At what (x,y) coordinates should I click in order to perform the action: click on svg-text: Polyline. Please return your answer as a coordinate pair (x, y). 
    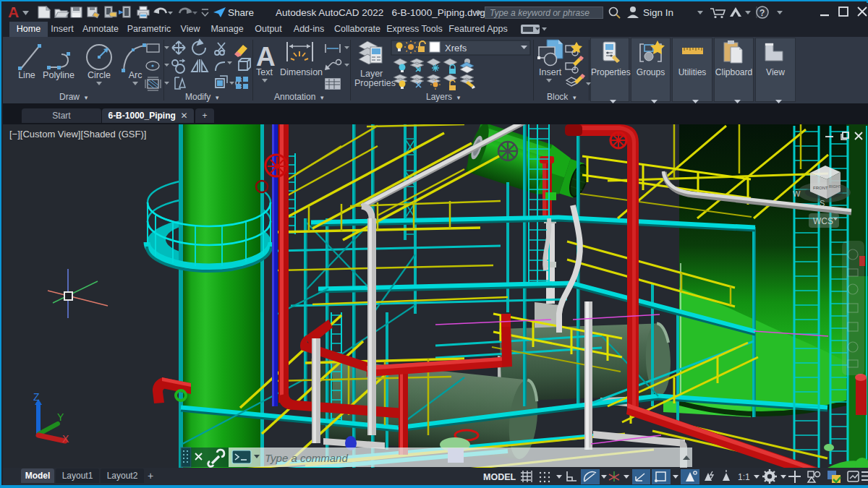
    Looking at the image, I should click on (59, 75).